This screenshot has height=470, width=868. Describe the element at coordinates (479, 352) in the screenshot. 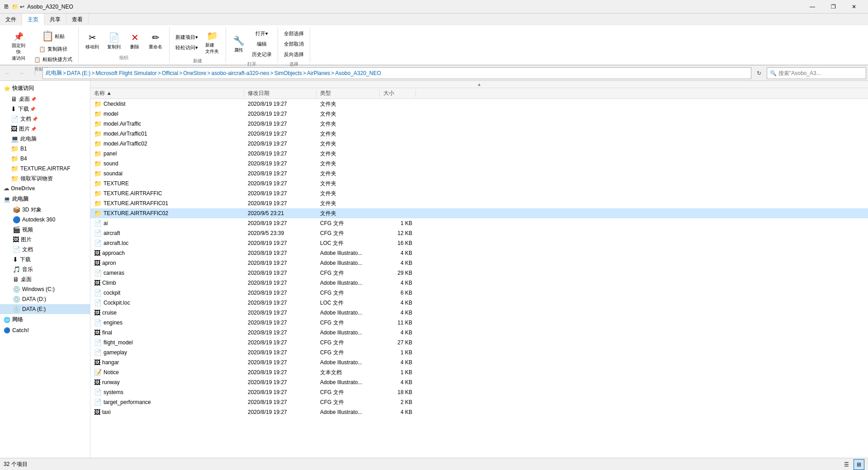

I see `table-row: 📄gameplay2020/8/19 19:27CFG 文件1 KB` at that location.